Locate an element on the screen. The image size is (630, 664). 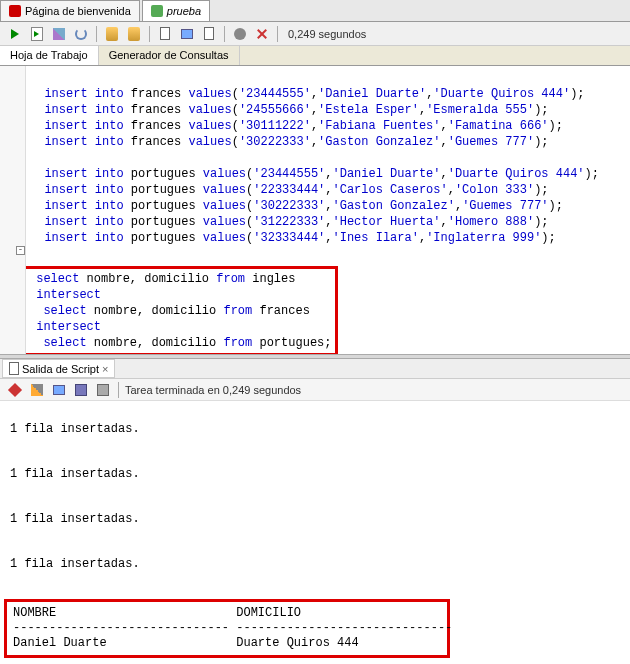
result-col-nombre: NOMBRE is located at coordinates (34, 613).